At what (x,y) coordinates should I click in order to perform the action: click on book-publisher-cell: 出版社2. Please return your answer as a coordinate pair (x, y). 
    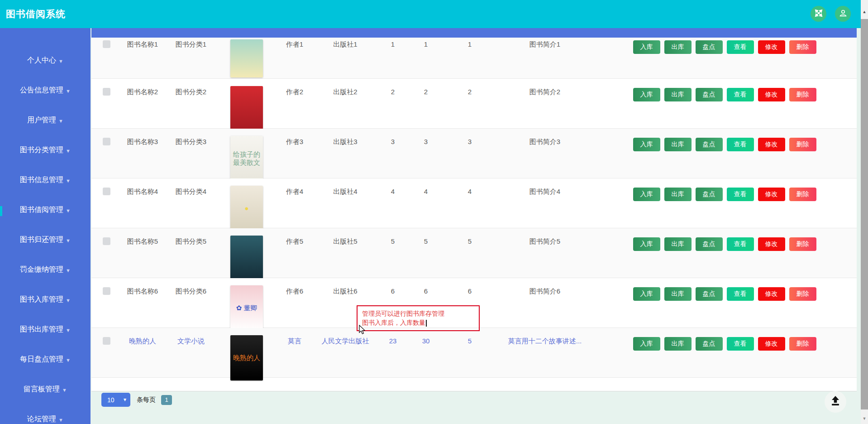
    Looking at the image, I should click on (345, 105).